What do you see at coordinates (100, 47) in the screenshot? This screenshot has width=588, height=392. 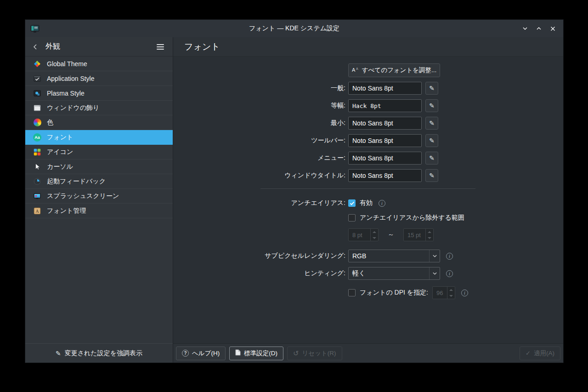 I see `sidebar-title: 外観` at bounding box center [100, 47].